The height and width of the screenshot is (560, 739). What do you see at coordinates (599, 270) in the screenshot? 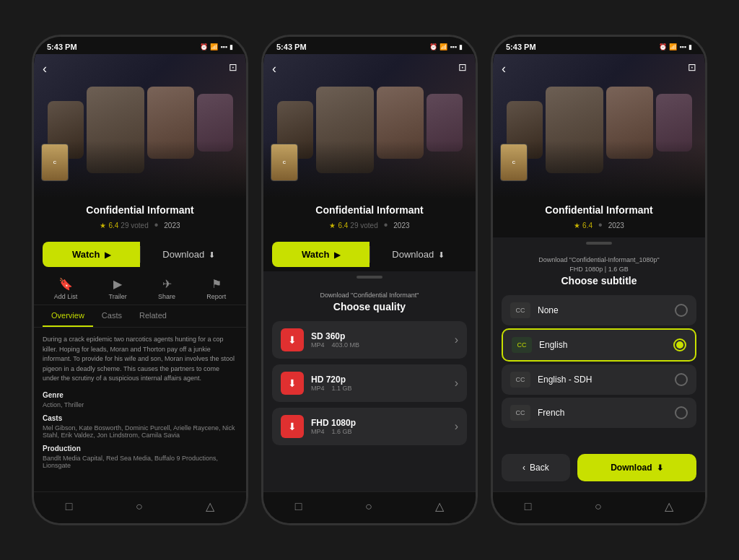
I see `subtitle-header: Download "Confidential-Informant_1080p" …` at bounding box center [599, 270].